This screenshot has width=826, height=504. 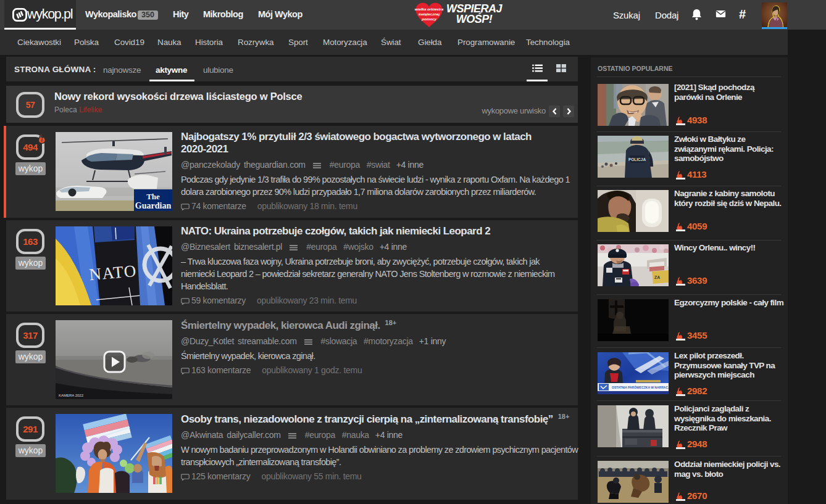 I want to click on svg-text: świątecznej, so click(x=430, y=14).